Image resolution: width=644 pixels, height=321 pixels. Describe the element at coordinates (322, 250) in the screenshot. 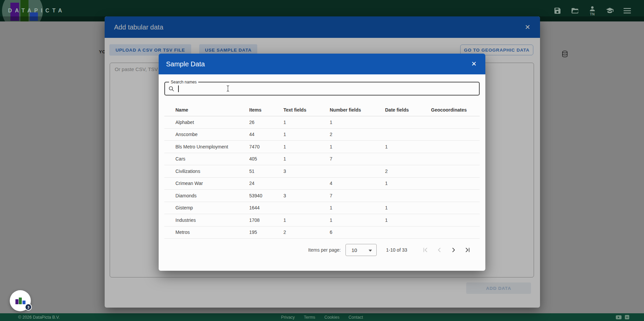

I see `paginator: Items per page: 10 1-10 of 33` at that location.